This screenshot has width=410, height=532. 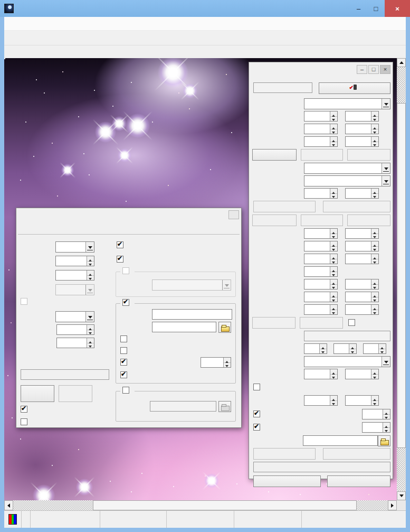 I want to click on append-date-checkbox, so click(x=126, y=339).